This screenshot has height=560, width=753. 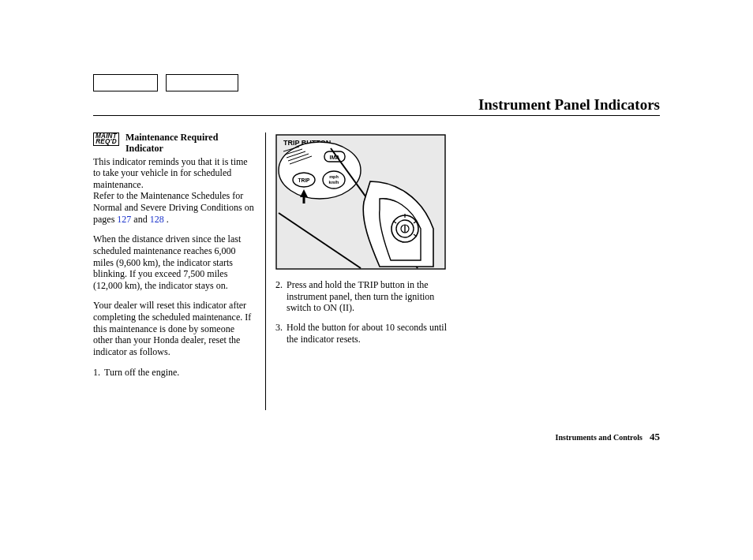 I want to click on para-ref: Refer to the Maintenance Schedules for N…, so click(x=174, y=207).